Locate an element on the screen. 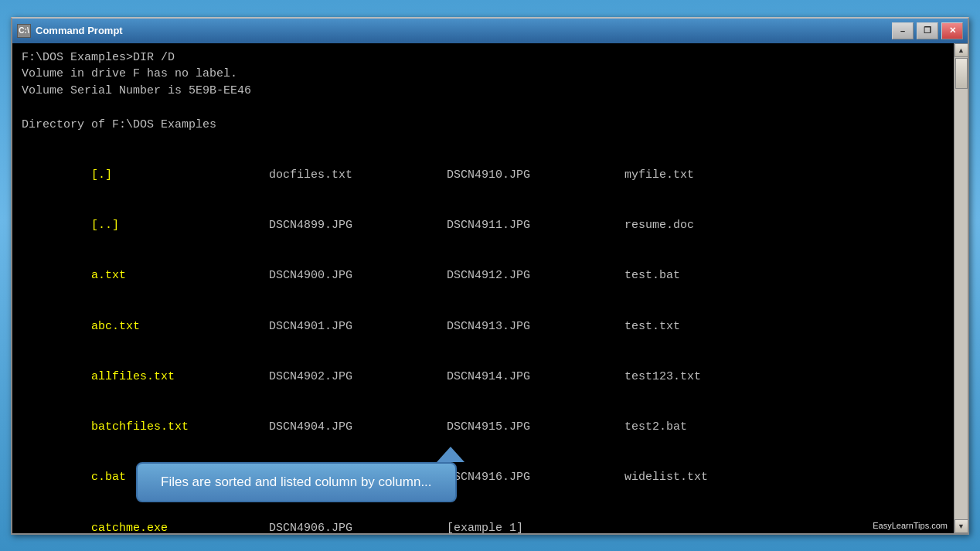 The image size is (980, 551). file-row-2: [..]DSCN4899.JPGDSCN4911.JPGresume.doc is located at coordinates (483, 226).